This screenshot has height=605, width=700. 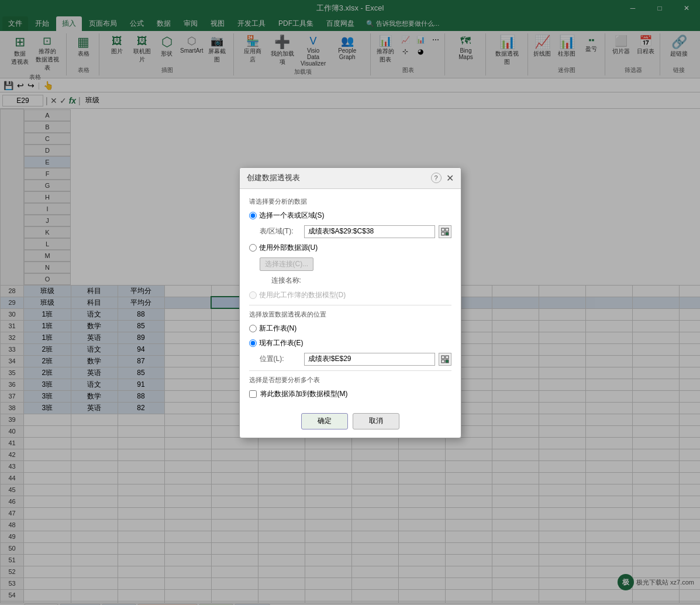 What do you see at coordinates (356, 281) in the screenshot?
I see `conn-name-row: 连接名称:` at bounding box center [356, 281].